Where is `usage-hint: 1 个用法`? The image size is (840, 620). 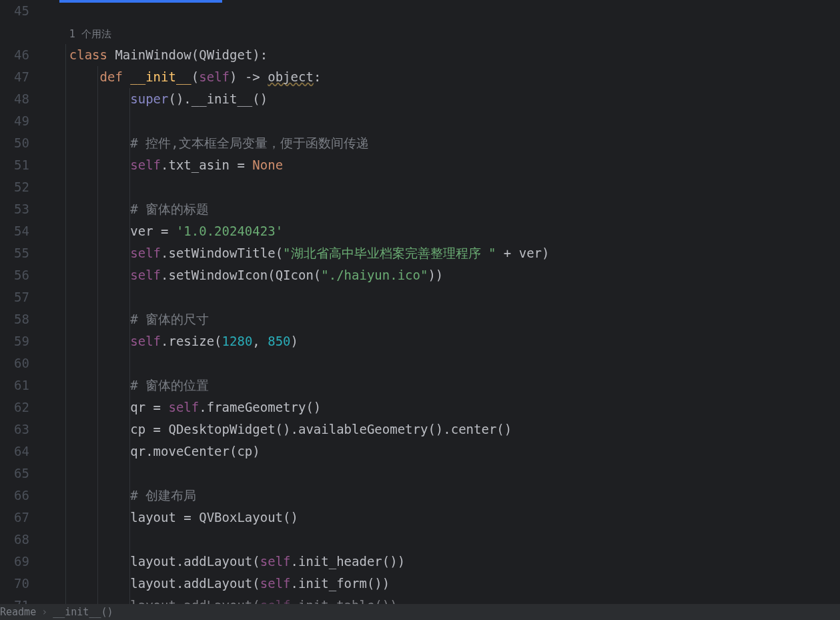
usage-hint: 1 个用法 is located at coordinates (439, 33).